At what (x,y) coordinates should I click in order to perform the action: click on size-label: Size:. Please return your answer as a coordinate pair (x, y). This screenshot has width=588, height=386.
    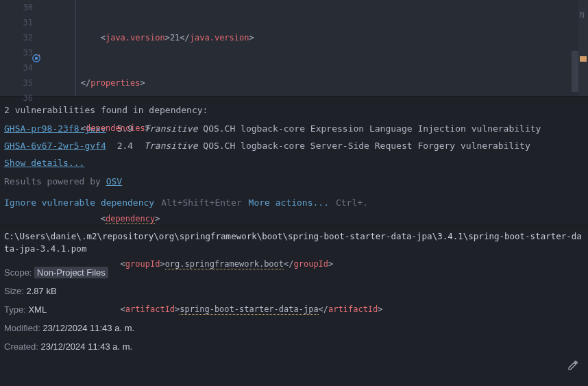
    Looking at the image, I should click on (15, 291).